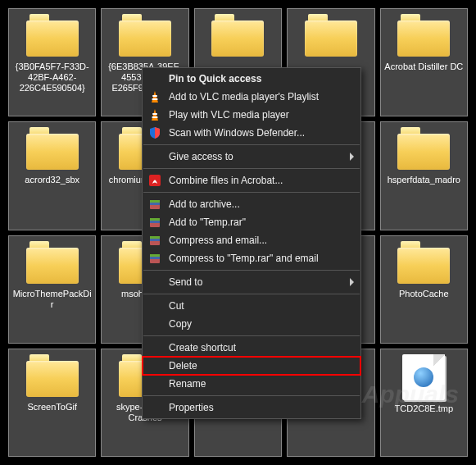  I want to click on folder-item: Acrobat Distiller DC, so click(424, 62).